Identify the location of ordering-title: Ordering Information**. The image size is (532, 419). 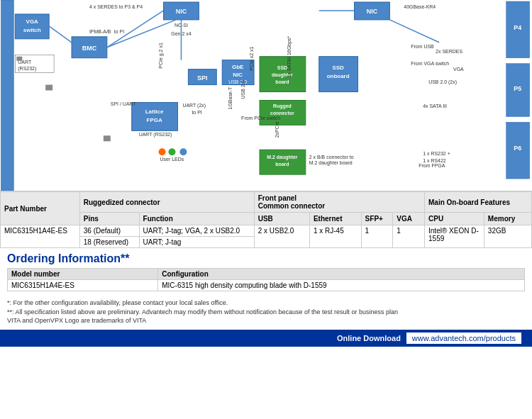
(266, 259).